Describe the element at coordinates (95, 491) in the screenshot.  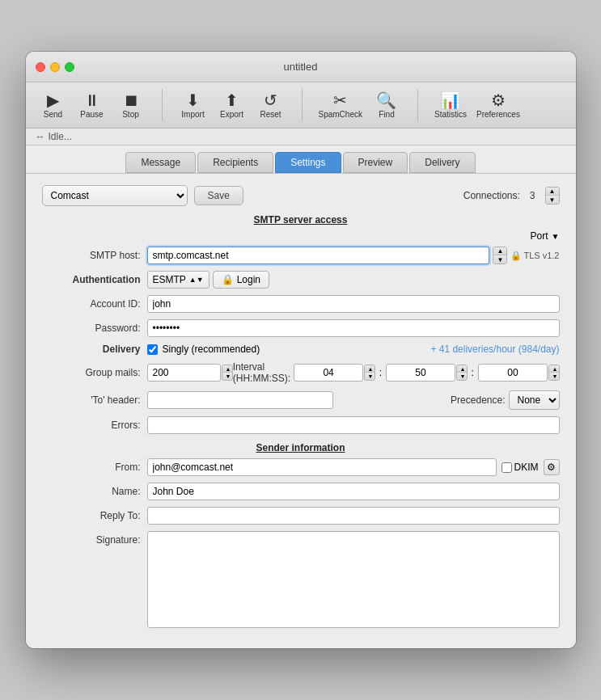
I see `name-label: Name:` at that location.